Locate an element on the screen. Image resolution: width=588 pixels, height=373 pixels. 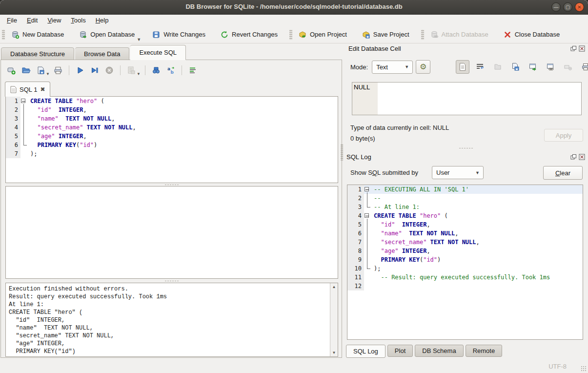
print-icon is located at coordinates (58, 70).